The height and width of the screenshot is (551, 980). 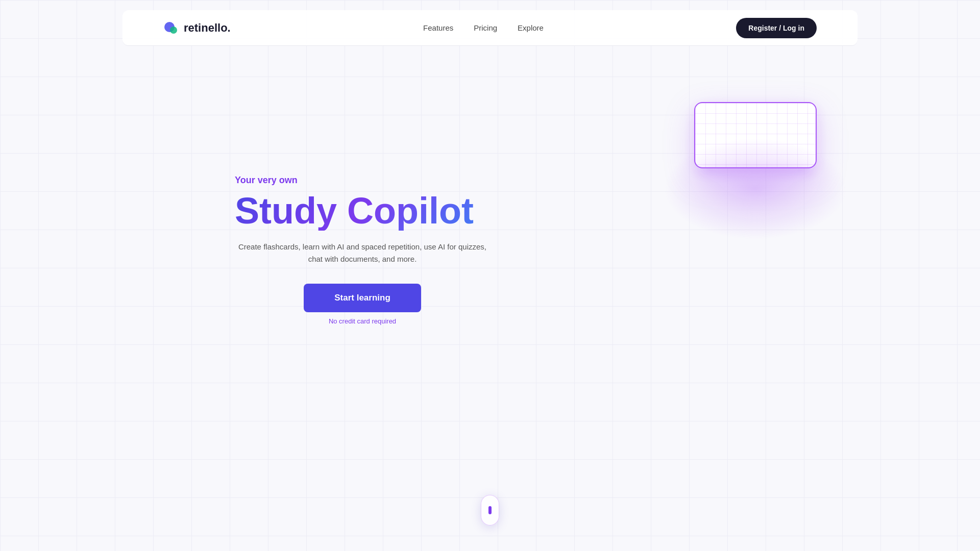 What do you see at coordinates (490, 510) in the screenshot?
I see `scroll-pill` at bounding box center [490, 510].